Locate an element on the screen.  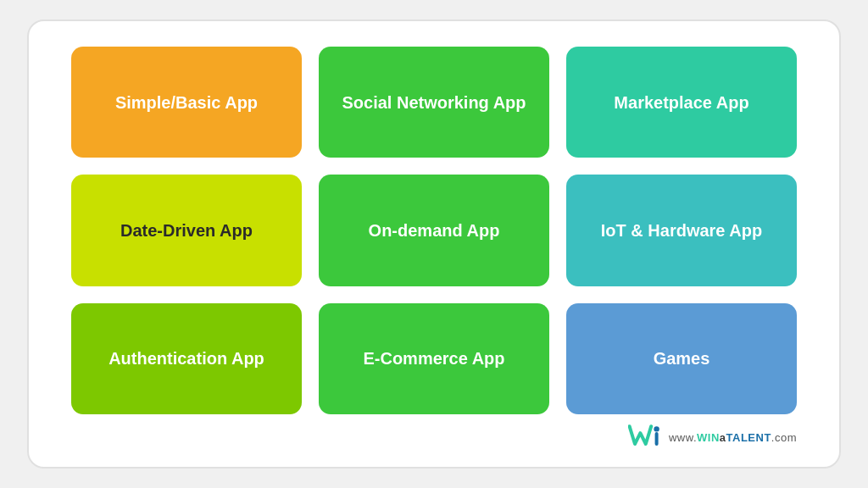
tile-ecommerce: E-Commerce App is located at coordinates (434, 359).